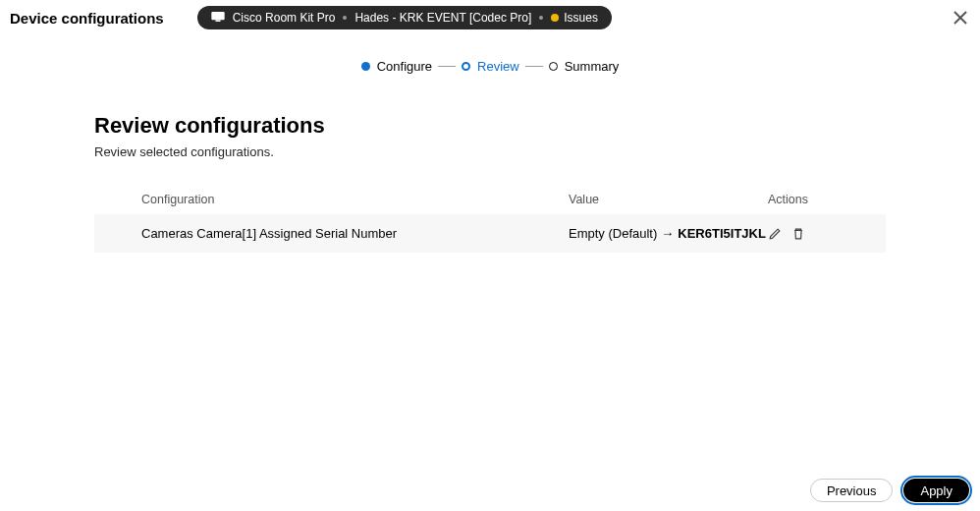 The height and width of the screenshot is (511, 980). I want to click on step-summary: Summary, so click(584, 67).